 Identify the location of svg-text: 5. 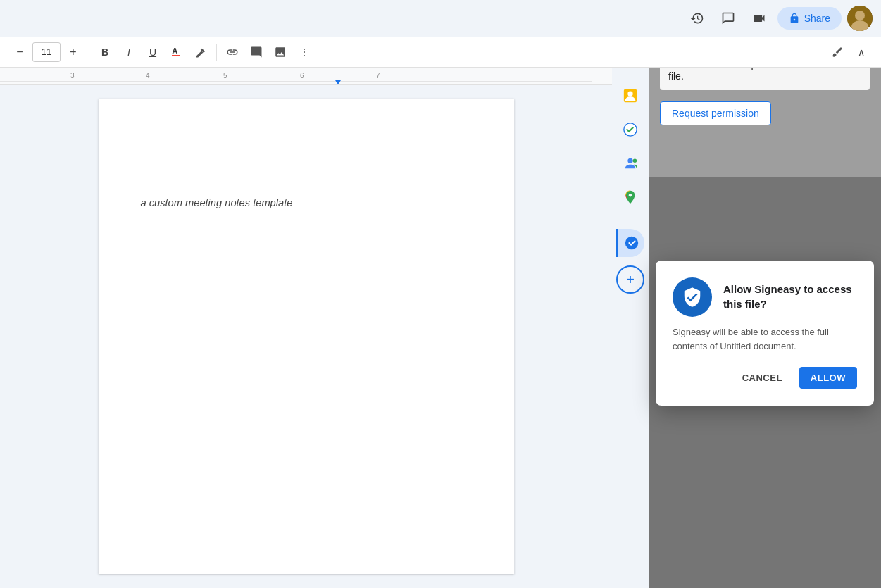
(225, 76).